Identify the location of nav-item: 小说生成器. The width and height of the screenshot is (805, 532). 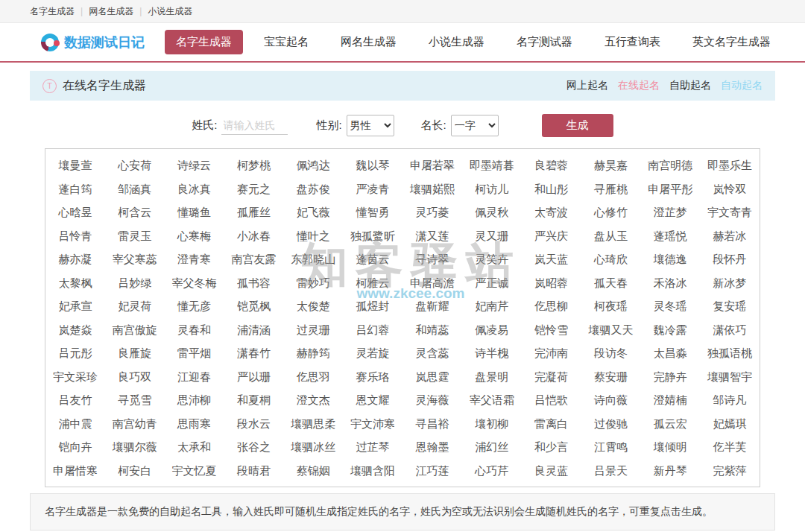
(456, 42).